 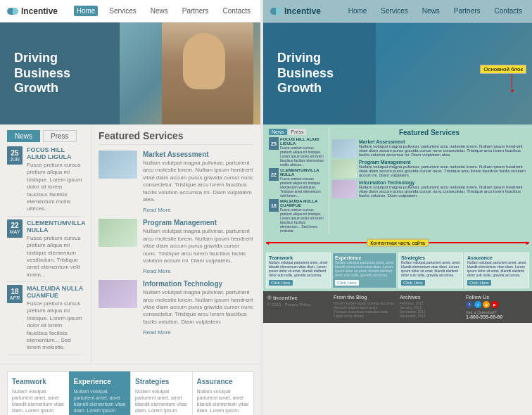 I want to click on right-navigation: Home Services News Partners Contacts, so click(x=435, y=11).